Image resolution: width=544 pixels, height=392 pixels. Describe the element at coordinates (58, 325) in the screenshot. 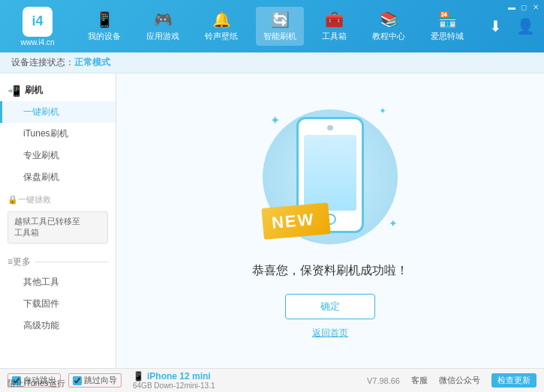

I see `sidebar-advanced: 高级功能` at that location.